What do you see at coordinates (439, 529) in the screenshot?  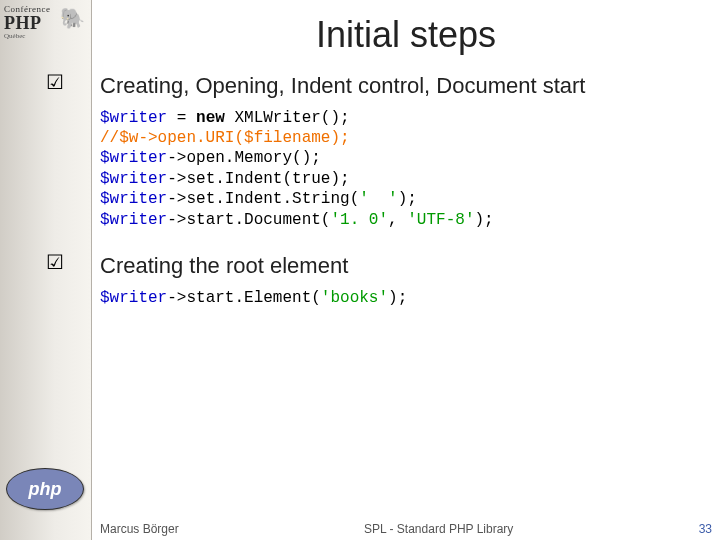 I see `footer-title: SPL - Standard PHP Library` at bounding box center [439, 529].